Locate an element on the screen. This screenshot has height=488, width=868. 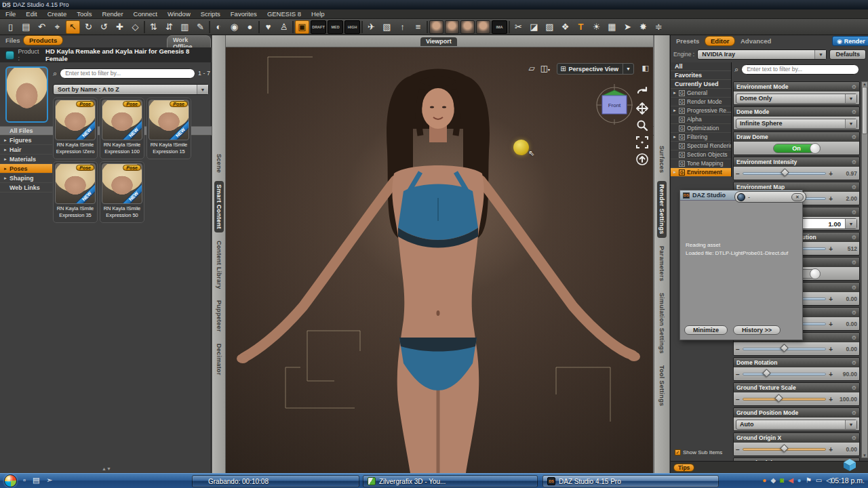
figure-icon: ♙ is located at coordinates (283, 27).